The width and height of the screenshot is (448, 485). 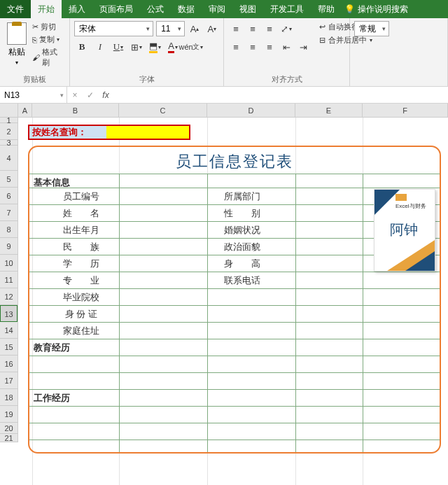 What do you see at coordinates (81, 331) in the screenshot?
I see `field-address: 家庭住址` at bounding box center [81, 331].